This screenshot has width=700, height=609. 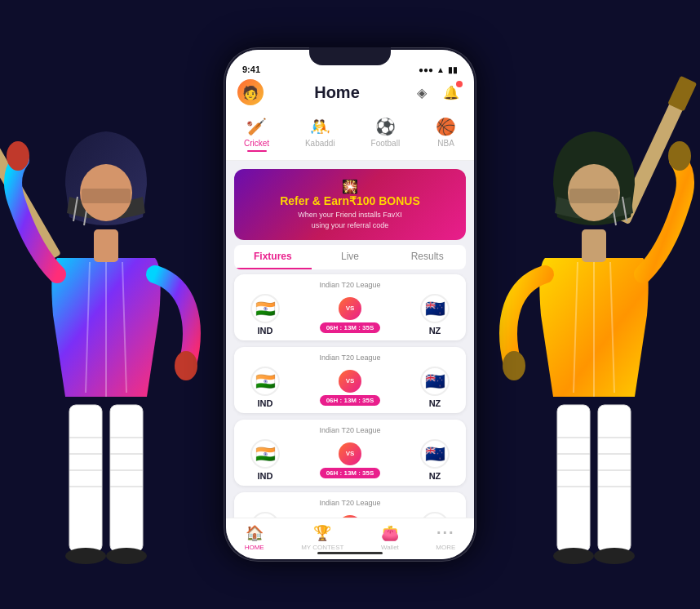 What do you see at coordinates (350, 186) in the screenshot?
I see `promo-emoji: 🎇` at bounding box center [350, 186].